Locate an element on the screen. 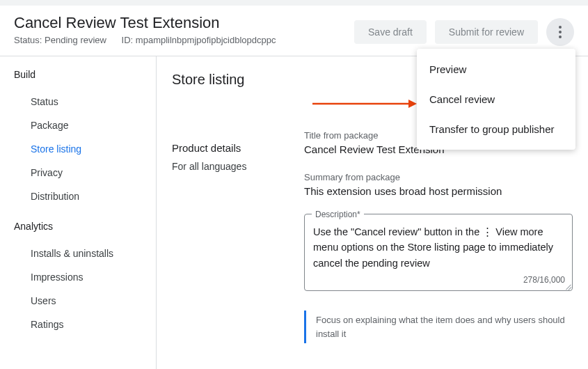 This screenshot has height=369, width=588. sidebar-item-package: Package is located at coordinates (85, 125).